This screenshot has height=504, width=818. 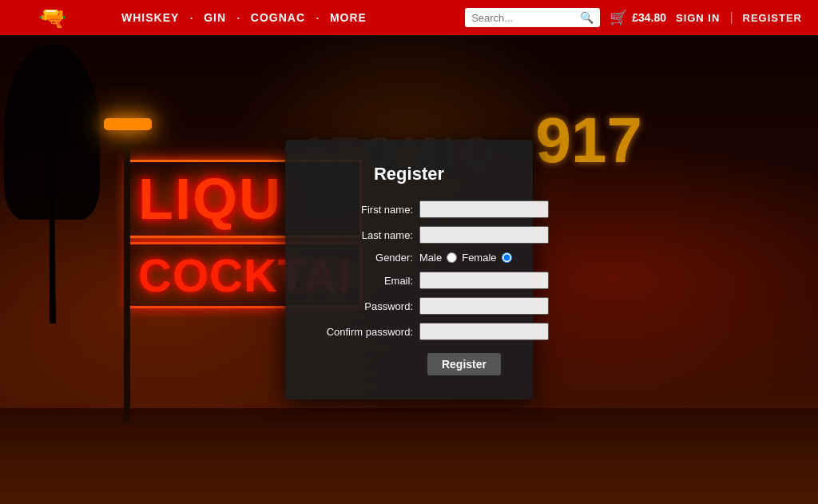 I want to click on email-row: Email:, so click(x=409, y=280).